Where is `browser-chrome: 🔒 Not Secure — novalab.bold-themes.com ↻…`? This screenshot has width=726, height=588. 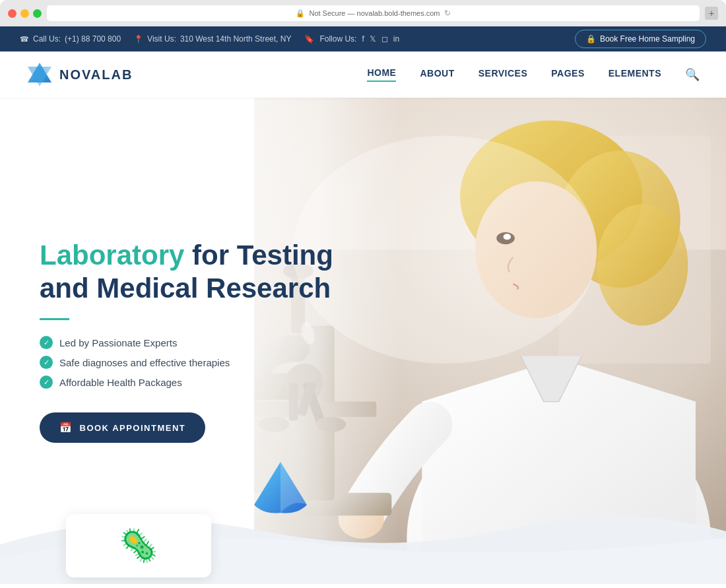 browser-chrome: 🔒 Not Secure — novalab.bold-themes.com ↻… is located at coordinates (363, 13).